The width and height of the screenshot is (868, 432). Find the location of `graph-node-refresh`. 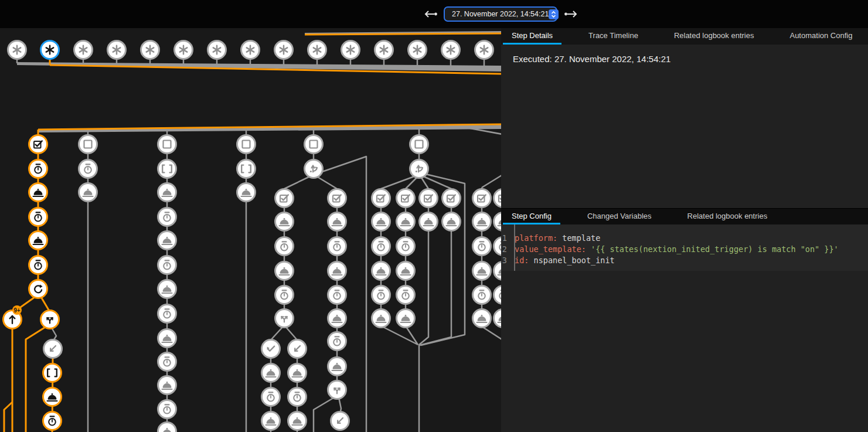

graph-node-refresh is located at coordinates (39, 290).